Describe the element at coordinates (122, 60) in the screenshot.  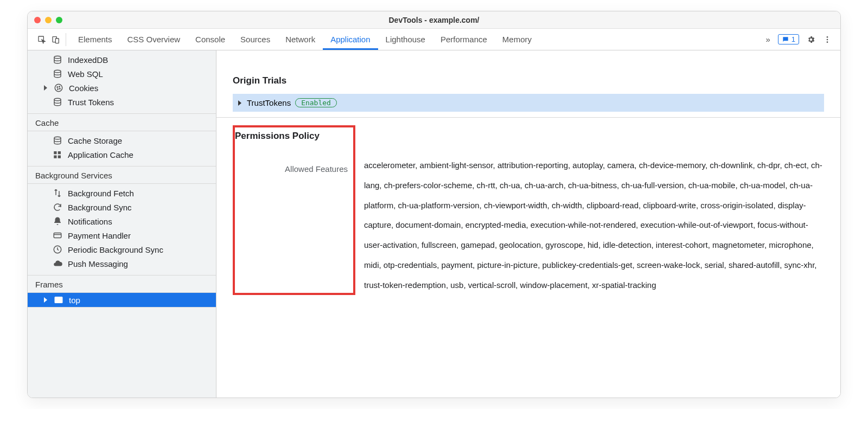
I see `sidebar-item-indexeddb: IndexedDB` at that location.